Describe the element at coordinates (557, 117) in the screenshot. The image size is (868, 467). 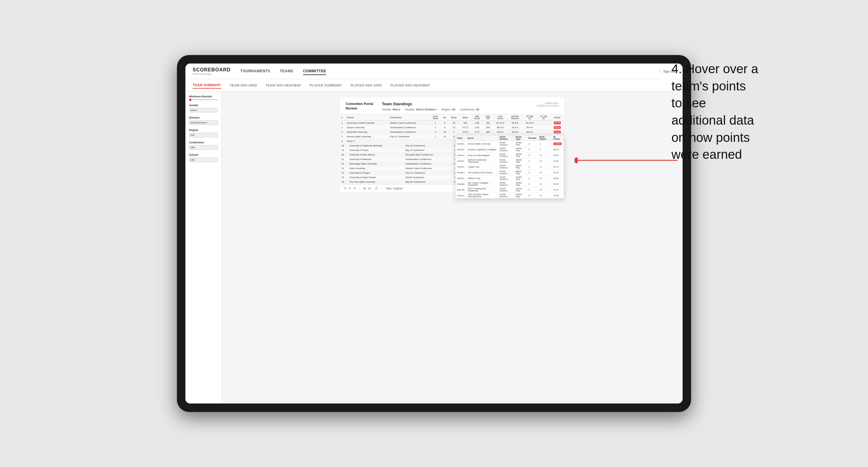
I see `th-points: Points` at that location.